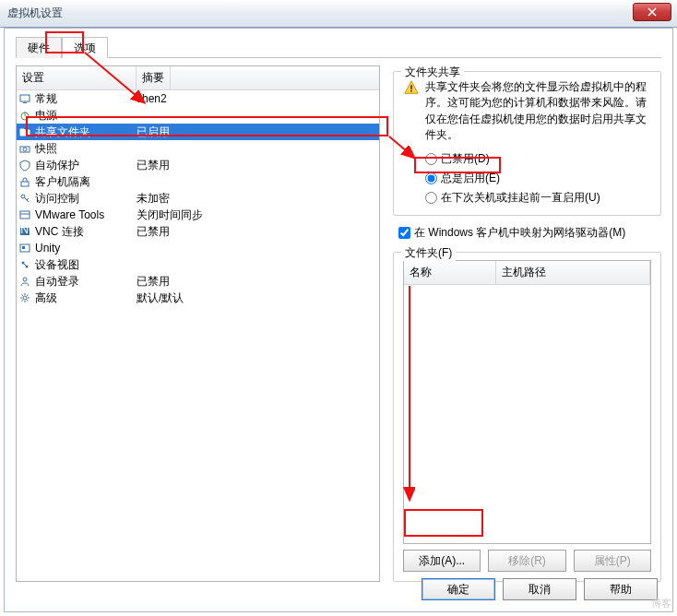 Image resolution: width=677 pixels, height=616 pixels. Describe the element at coordinates (85, 100) in the screenshot. I see `setting-name: 常规` at that location.